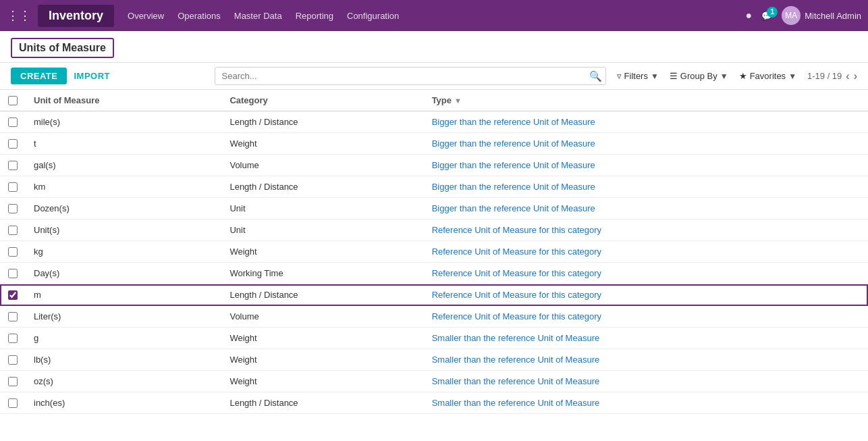  What do you see at coordinates (434, 230) in the screenshot?
I see `table-row: Unit(s) Unit Reference Unit of Measure f…` at bounding box center [434, 230].